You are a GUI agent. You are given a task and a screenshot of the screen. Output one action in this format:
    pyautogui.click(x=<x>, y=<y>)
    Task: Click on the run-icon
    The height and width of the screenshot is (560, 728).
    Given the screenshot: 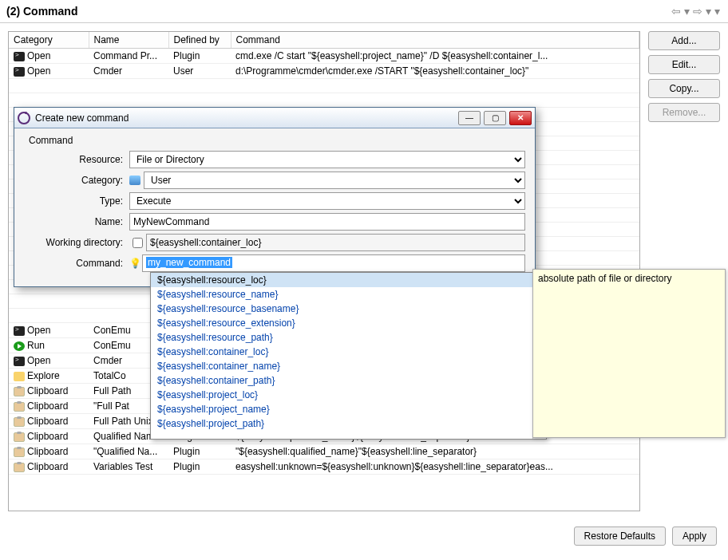 What is the action you would take?
    pyautogui.click(x=19, y=346)
    